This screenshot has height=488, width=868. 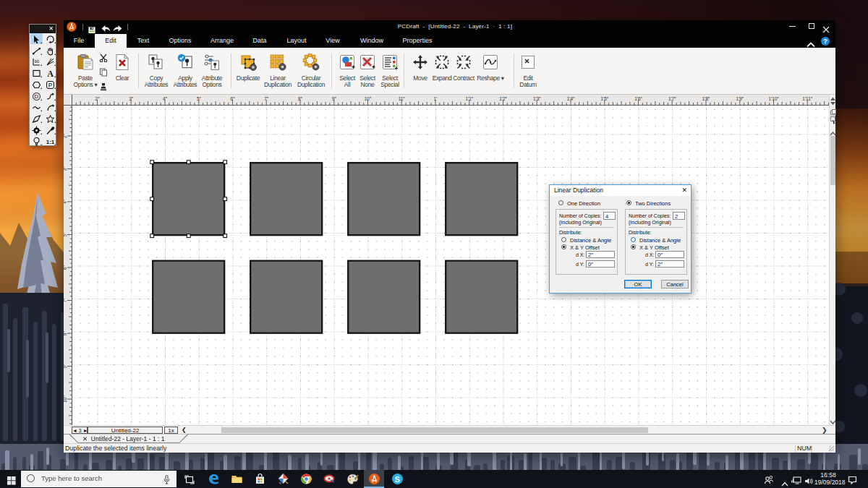 I want to click on svg-text: 1′5″, so click(x=605, y=98).